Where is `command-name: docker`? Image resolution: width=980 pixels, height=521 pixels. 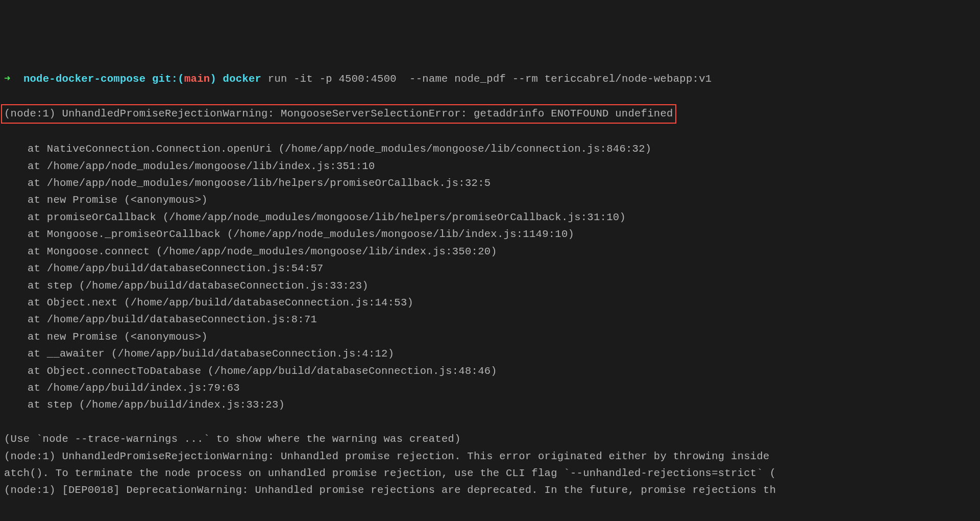
command-name: docker is located at coordinates (242, 79).